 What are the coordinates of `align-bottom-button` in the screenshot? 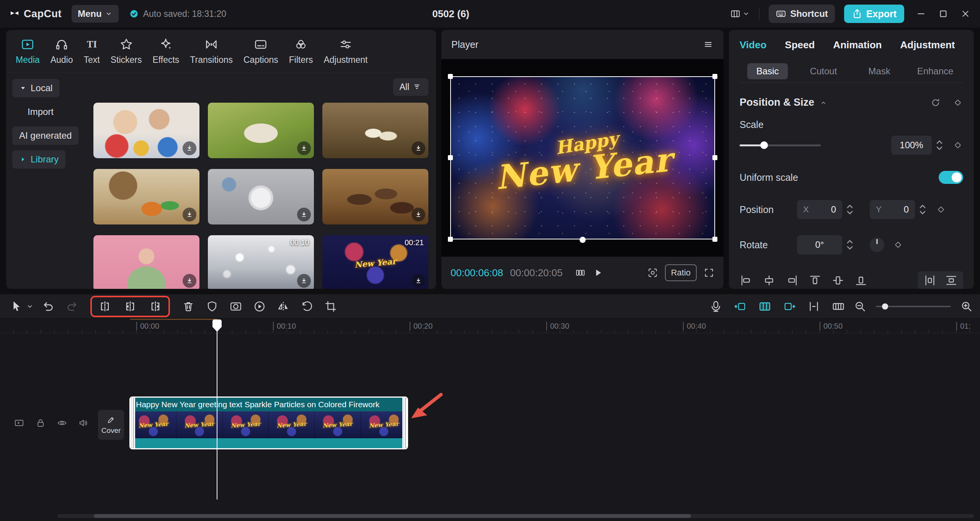 It's located at (861, 280).